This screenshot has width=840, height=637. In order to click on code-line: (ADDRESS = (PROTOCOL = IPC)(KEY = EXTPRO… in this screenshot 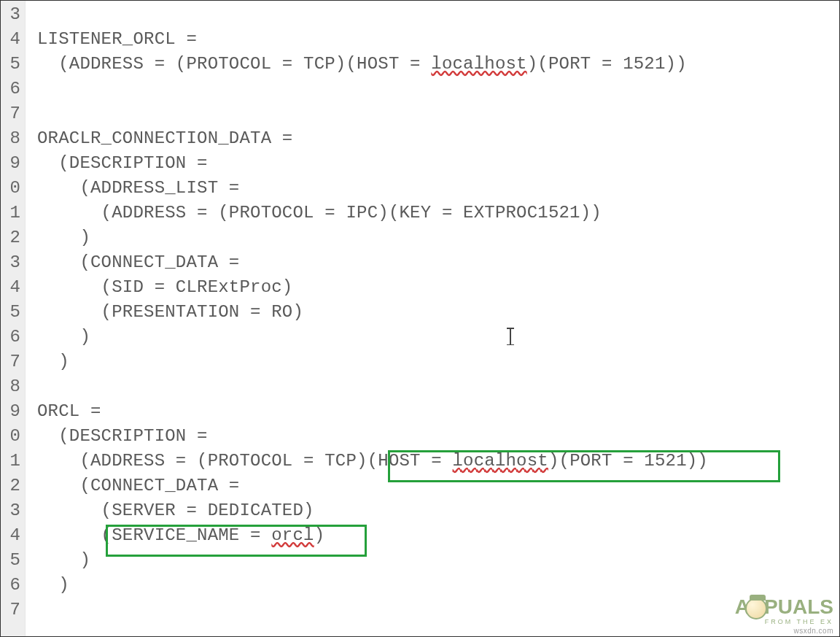, I will do `click(438, 213)`.